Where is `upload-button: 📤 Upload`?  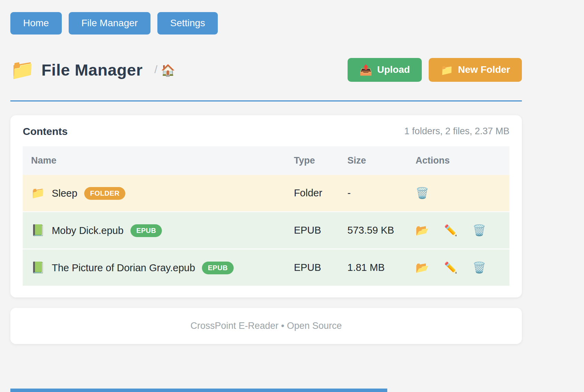
upload-button: 📤 Upload is located at coordinates (385, 70).